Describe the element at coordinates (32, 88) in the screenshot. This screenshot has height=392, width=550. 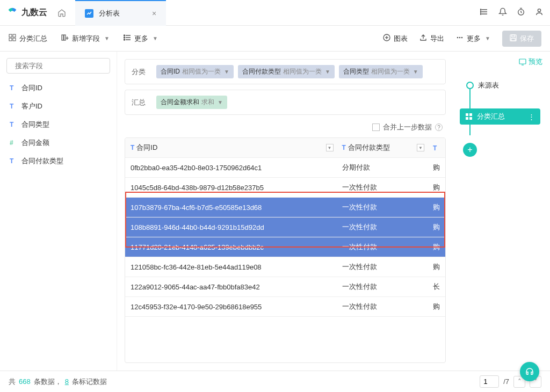
I see `field-name: 合同ID` at that location.